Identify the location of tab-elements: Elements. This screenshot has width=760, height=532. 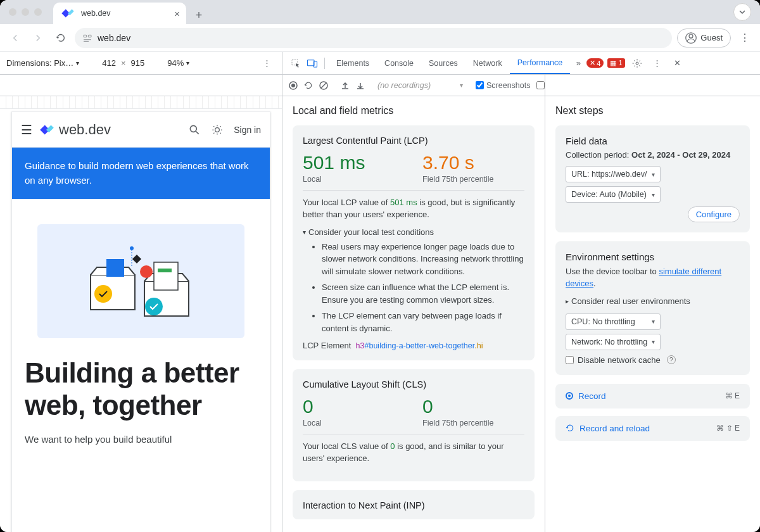
(353, 63).